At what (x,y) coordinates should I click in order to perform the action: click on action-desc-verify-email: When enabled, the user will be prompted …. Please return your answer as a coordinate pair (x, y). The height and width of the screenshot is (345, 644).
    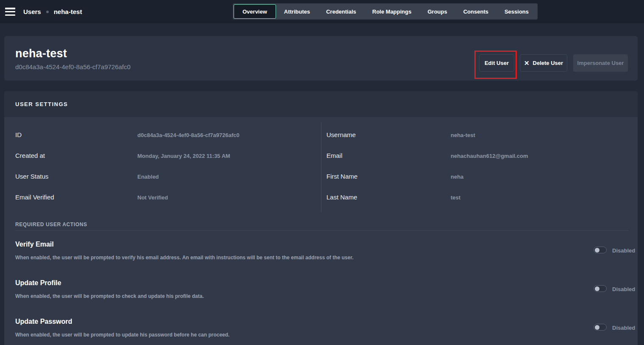
    Looking at the image, I should click on (184, 258).